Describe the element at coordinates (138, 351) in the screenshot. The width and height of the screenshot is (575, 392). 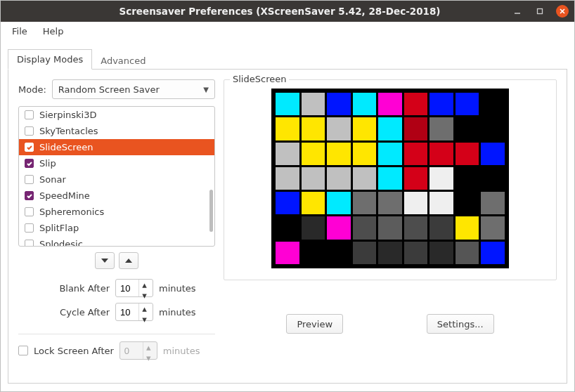
I see `lock-screen-spinner: ▴▾` at that location.